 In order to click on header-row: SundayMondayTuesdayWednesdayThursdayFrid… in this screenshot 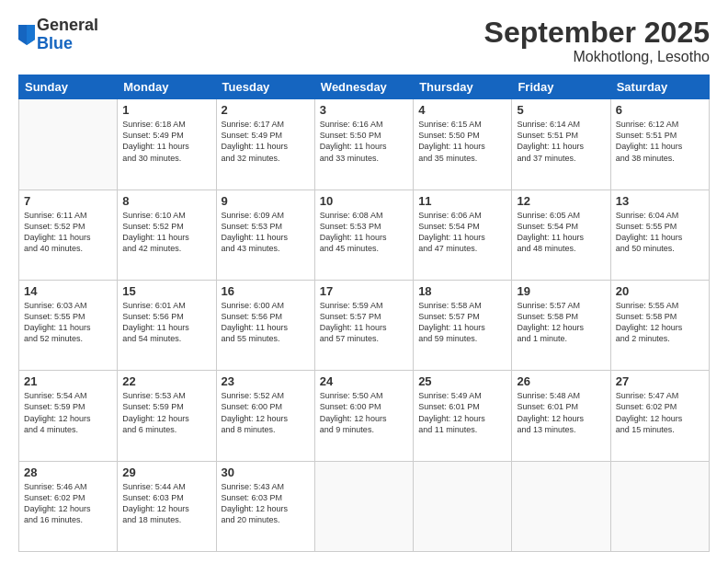, I will do `click(364, 87)`.